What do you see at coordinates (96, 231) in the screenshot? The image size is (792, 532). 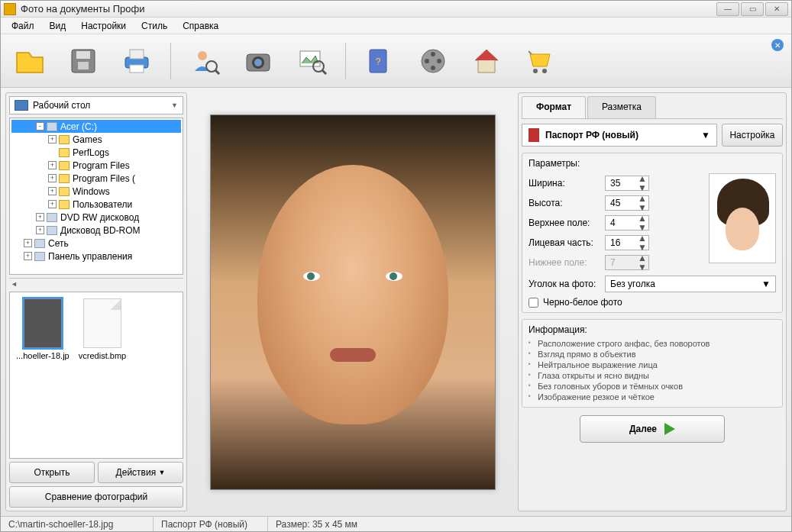 I see `tree-item: +Дисковод BD-ROM` at bounding box center [96, 231].